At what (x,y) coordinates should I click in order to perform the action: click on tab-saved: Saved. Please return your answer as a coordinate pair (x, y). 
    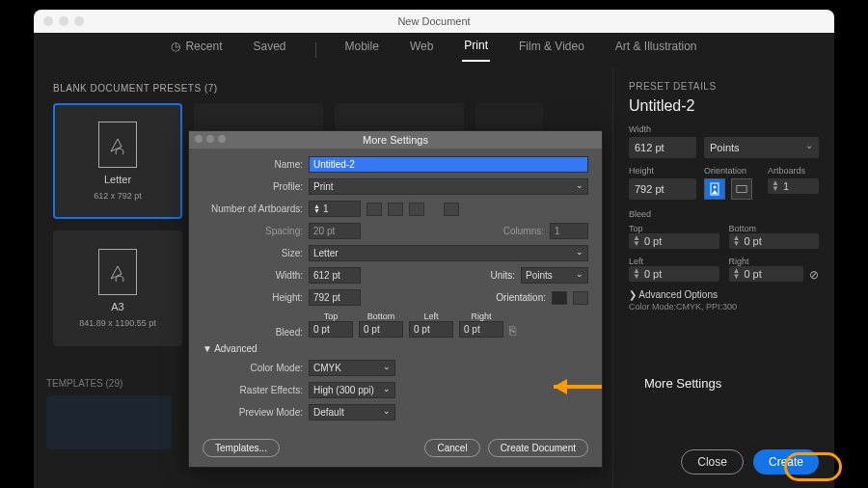
    Looking at the image, I should click on (269, 50).